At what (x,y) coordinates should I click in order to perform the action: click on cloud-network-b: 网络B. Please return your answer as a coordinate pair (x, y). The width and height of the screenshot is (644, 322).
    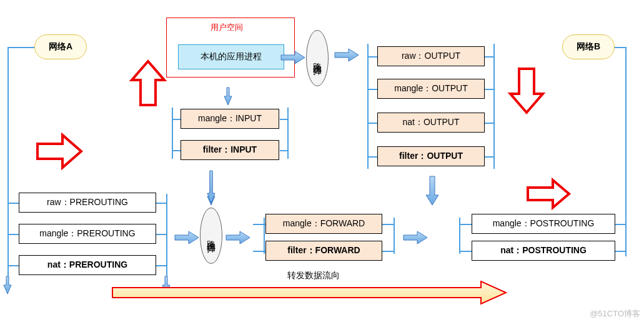
    Looking at the image, I should click on (588, 47).